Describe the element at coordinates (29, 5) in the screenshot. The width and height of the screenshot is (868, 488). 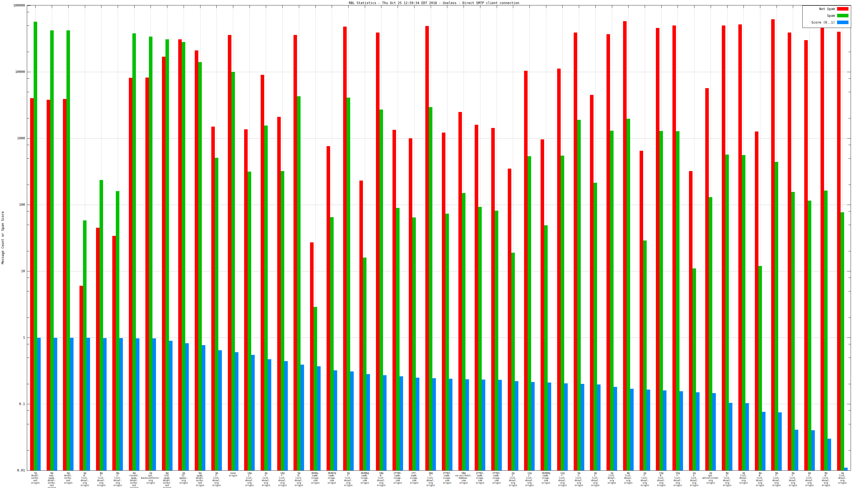
I see `y-major-tick-left` at that location.